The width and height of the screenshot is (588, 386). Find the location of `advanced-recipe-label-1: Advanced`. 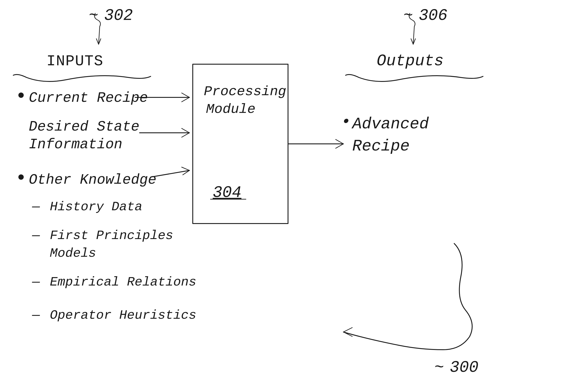

advanced-recipe-label-1: Advanced is located at coordinates (390, 124).